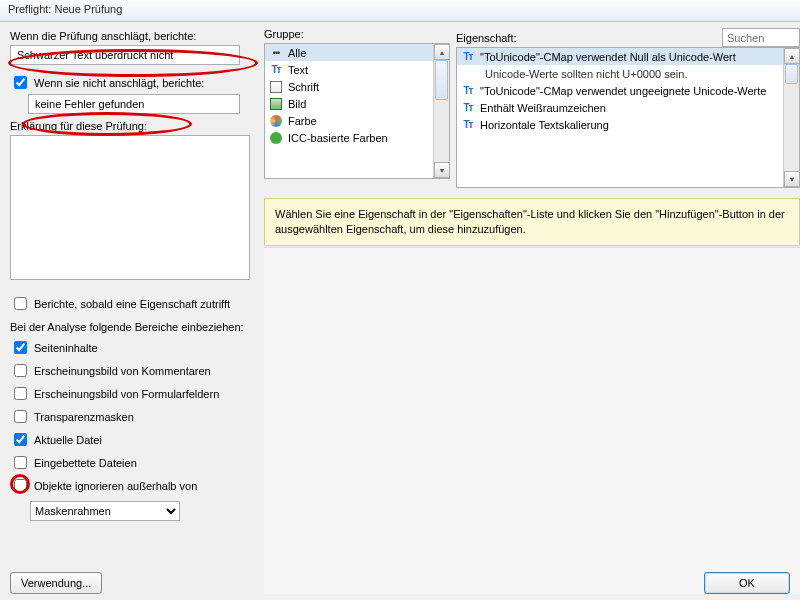 The width and height of the screenshot is (800, 600). What do you see at coordinates (84, 417) in the screenshot?
I see `transparenzmasken-label: Transparenzmasken` at bounding box center [84, 417].